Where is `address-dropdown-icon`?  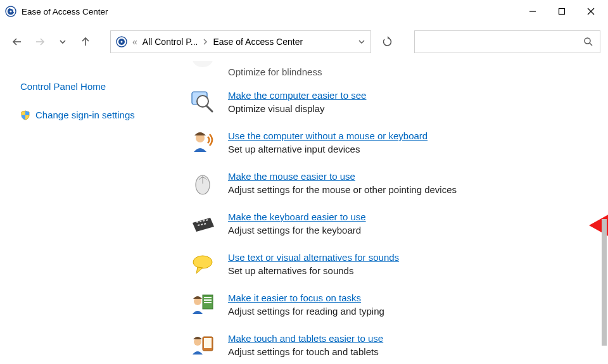
address-dropdown-icon is located at coordinates (362, 42).